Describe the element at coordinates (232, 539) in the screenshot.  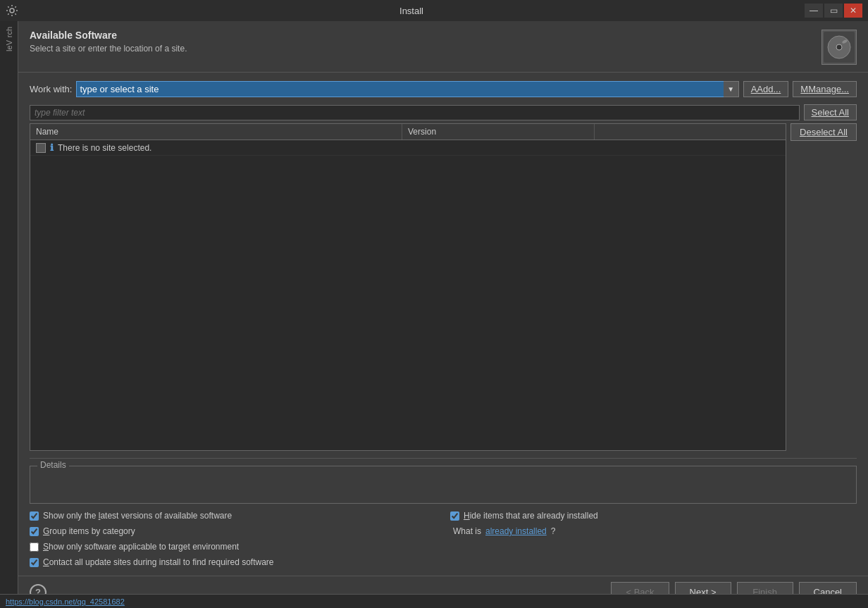
I see `checkboxes-left: Show only the latest versions of availab…` at that location.